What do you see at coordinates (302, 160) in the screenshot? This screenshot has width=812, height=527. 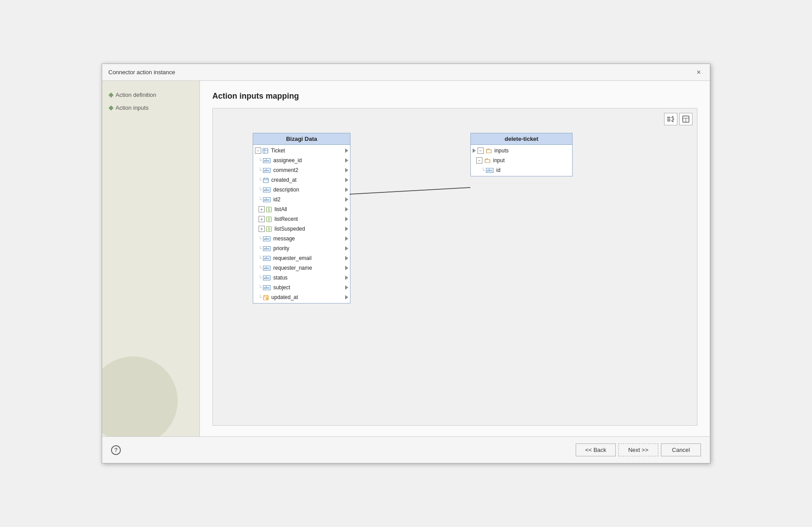 I see `row-assignee-id: └ abc assignee_id` at bounding box center [302, 160].